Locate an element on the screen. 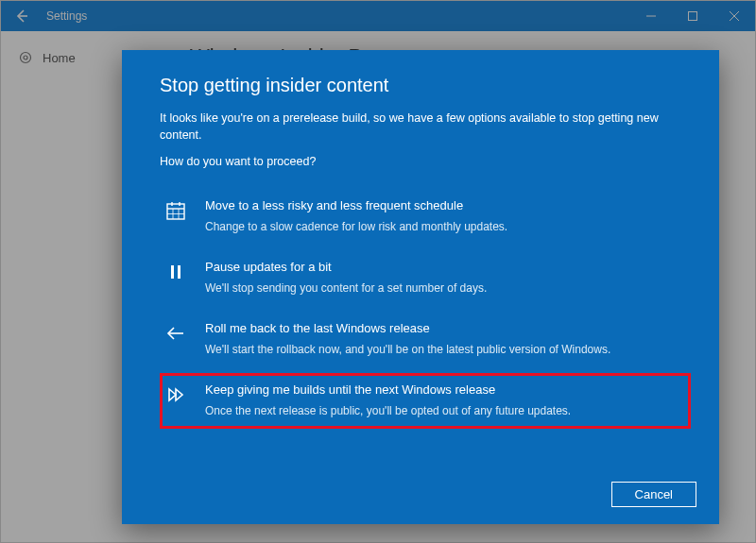 This screenshot has width=756, height=543. dialog-footer: Cancel is located at coordinates (654, 495).